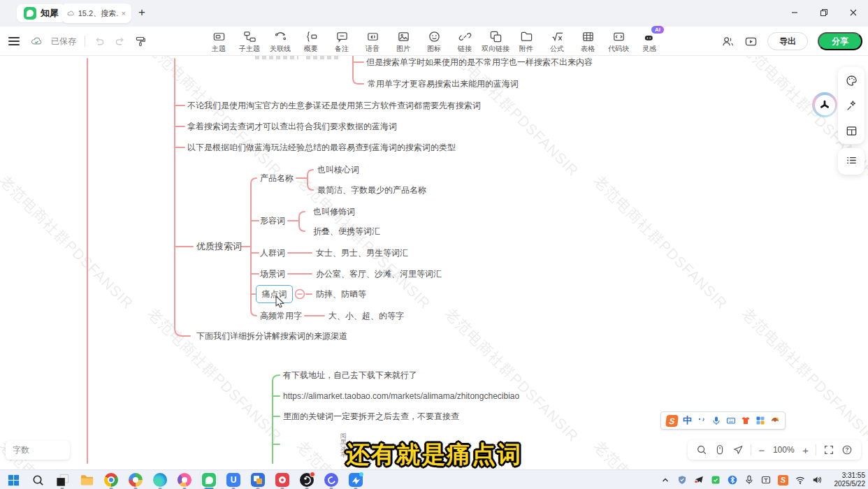  I want to click on ai-assistant-button, so click(825, 105).